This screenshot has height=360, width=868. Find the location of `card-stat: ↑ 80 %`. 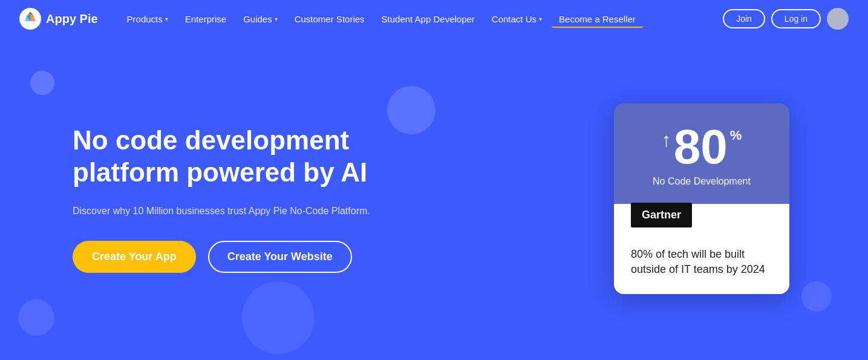

card-stat: ↑ 80 % is located at coordinates (702, 147).